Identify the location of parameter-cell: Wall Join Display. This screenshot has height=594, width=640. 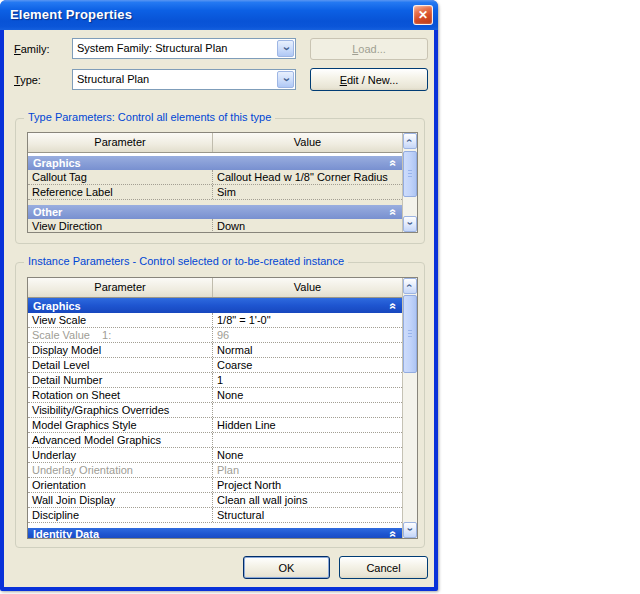
(120, 500).